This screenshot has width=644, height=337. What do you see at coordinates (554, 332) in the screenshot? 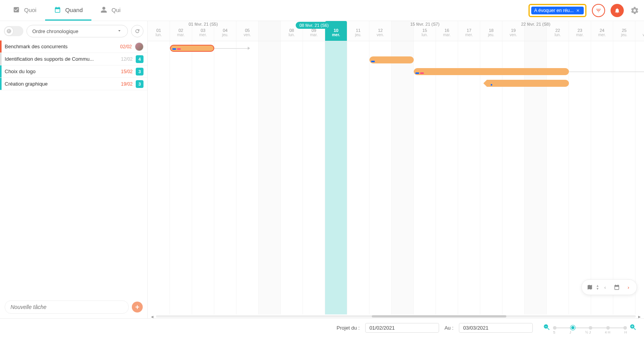
I see `zoom-step-label: S` at bounding box center [554, 332].